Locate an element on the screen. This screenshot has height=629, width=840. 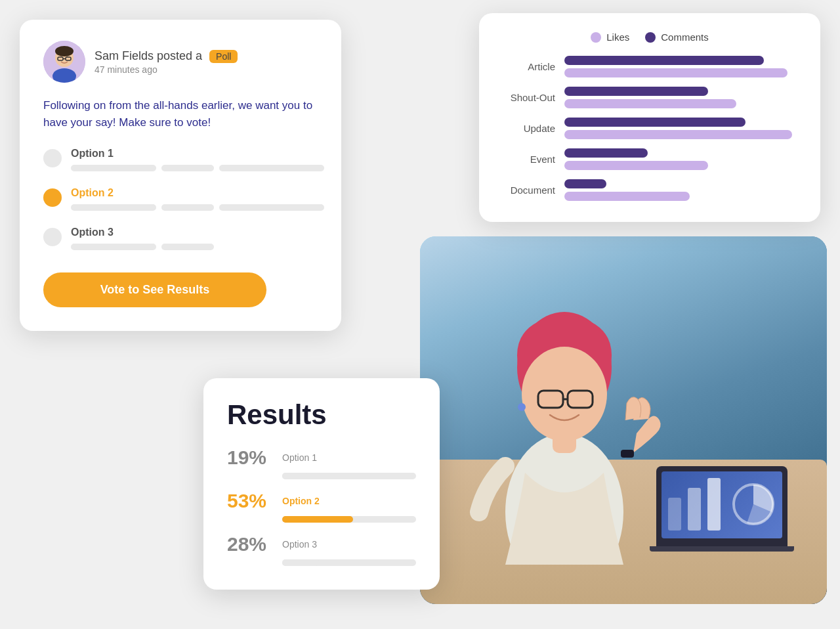
poster-name: Sam Fields posted a Poll is located at coordinates (166, 56).